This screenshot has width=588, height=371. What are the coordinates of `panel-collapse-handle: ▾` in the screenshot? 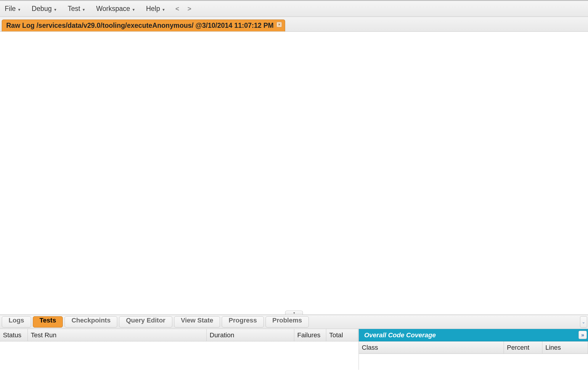 It's located at (294, 313).